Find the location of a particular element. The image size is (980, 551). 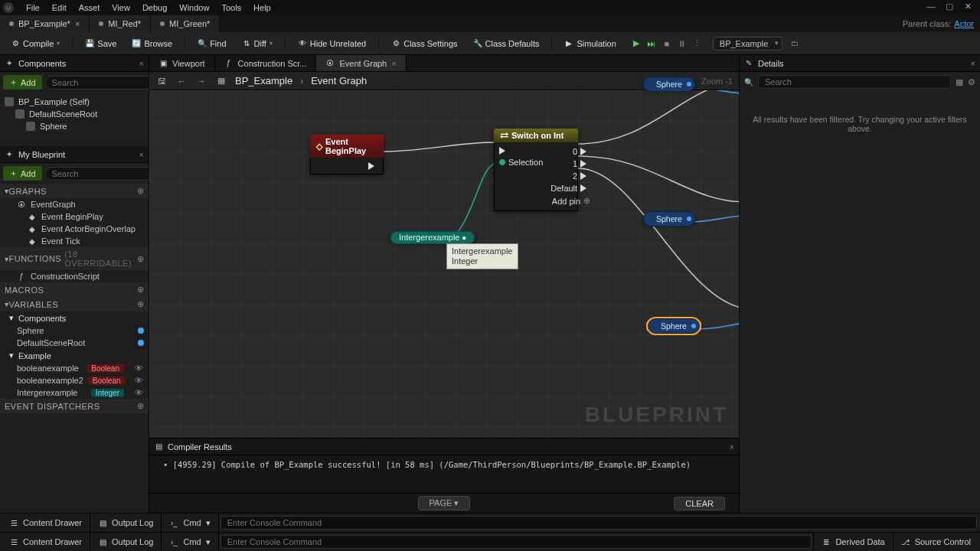

derived-data-button: ≣Derived Data is located at coordinates (853, 542).